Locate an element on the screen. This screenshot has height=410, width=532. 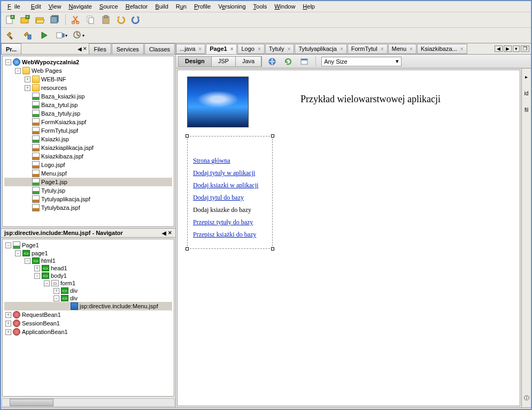
menu-refactor: Refactor is located at coordinates (137, 6).